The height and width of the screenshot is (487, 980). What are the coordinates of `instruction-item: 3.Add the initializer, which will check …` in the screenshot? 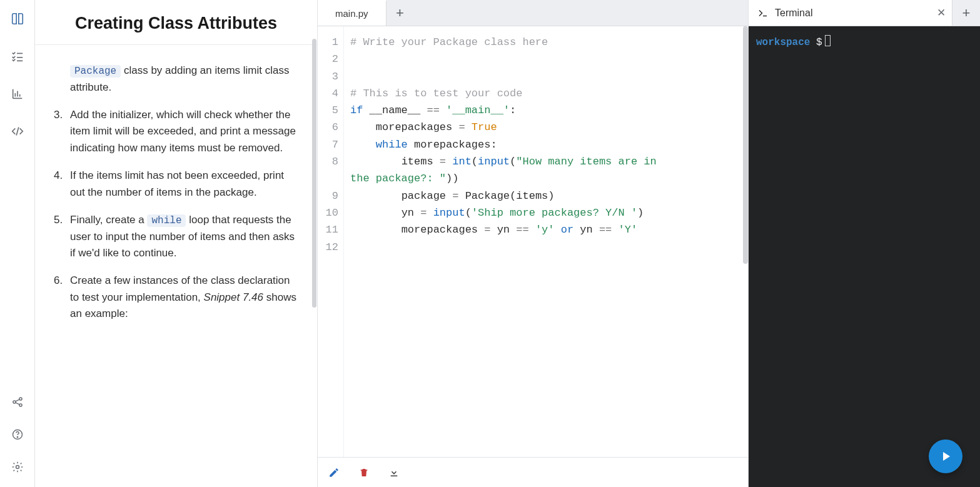 It's located at (176, 131).